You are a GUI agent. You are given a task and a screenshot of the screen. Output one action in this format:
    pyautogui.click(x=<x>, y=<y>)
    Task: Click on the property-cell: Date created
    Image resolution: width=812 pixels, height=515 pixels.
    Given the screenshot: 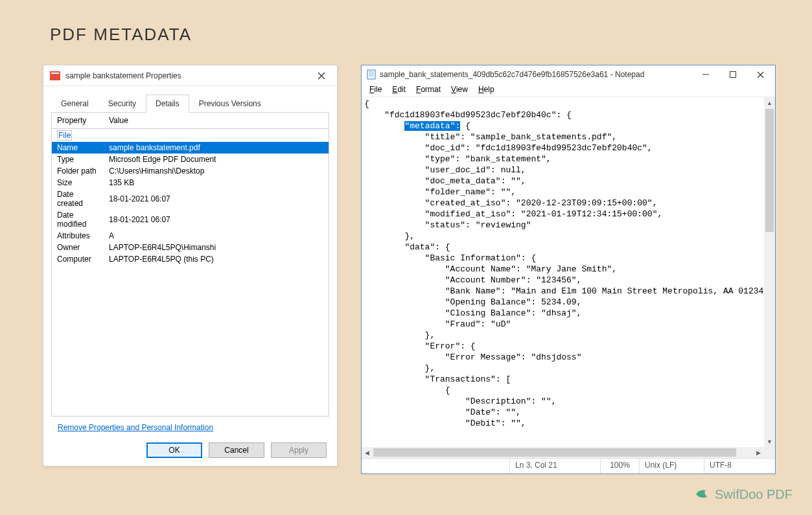 What is the action you would take?
    pyautogui.click(x=78, y=199)
    